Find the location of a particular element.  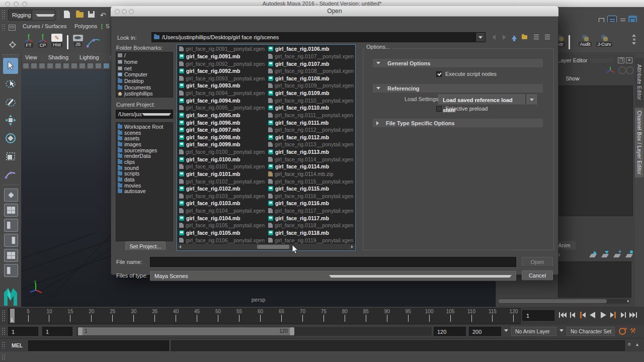

new-scene-icon is located at coordinates (68, 15).